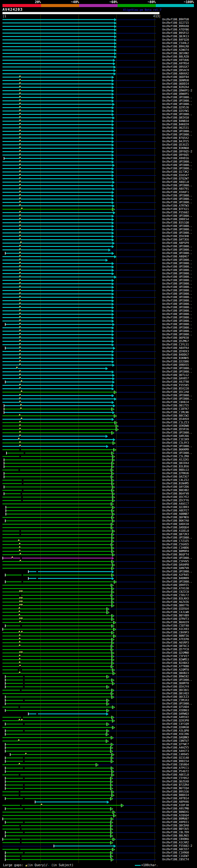 The width and height of the screenshot is (197, 868). What do you see at coordinates (176, 382) in the screenshot?
I see `hit-label: UniRef100_A9JT98` at bounding box center [176, 382].